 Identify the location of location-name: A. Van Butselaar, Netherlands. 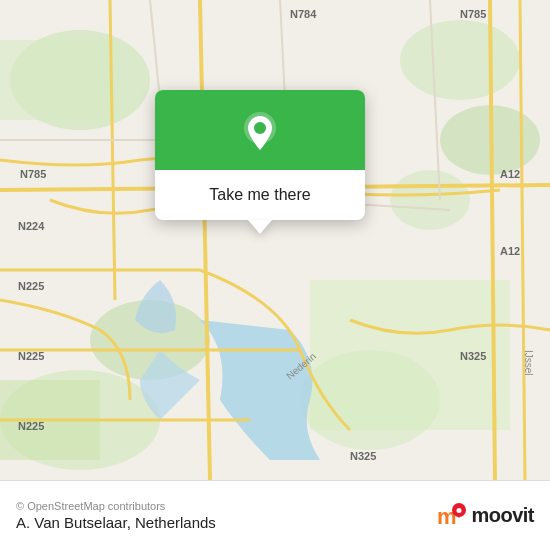
(116, 522).